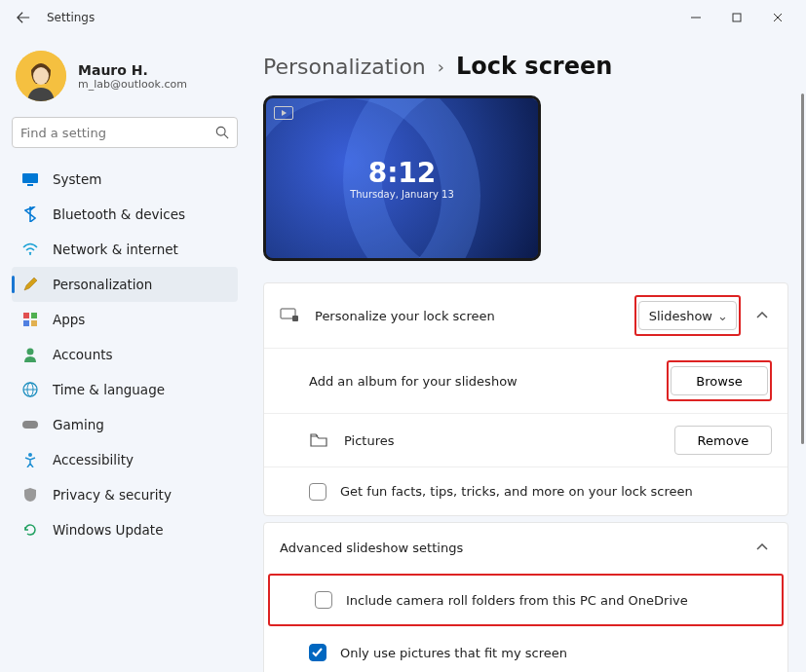 The width and height of the screenshot is (806, 672). What do you see at coordinates (70, 18) in the screenshot?
I see `app-title: Settings` at bounding box center [70, 18].